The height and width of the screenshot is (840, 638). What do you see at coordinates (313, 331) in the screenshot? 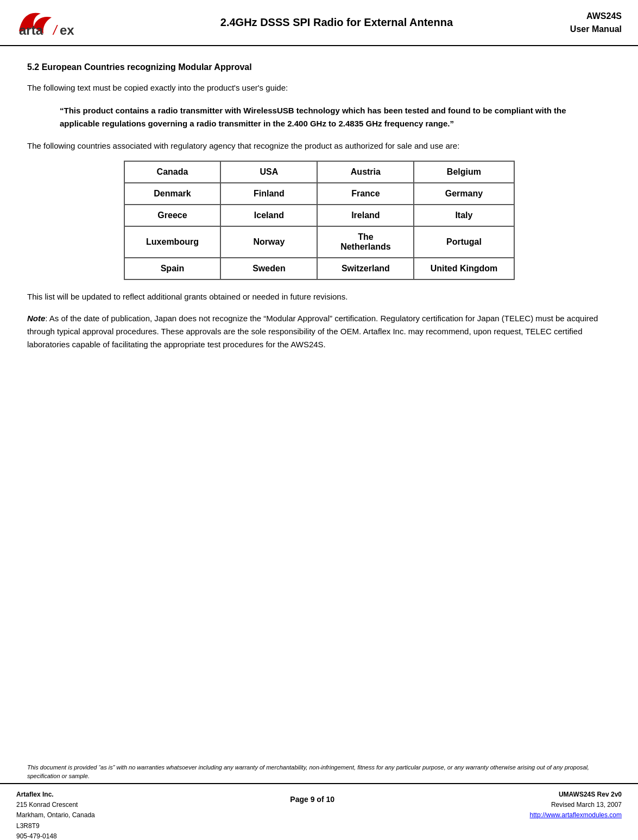
I see `japan-note-text: : As of the date of publication, Japan d…` at bounding box center [313, 331].